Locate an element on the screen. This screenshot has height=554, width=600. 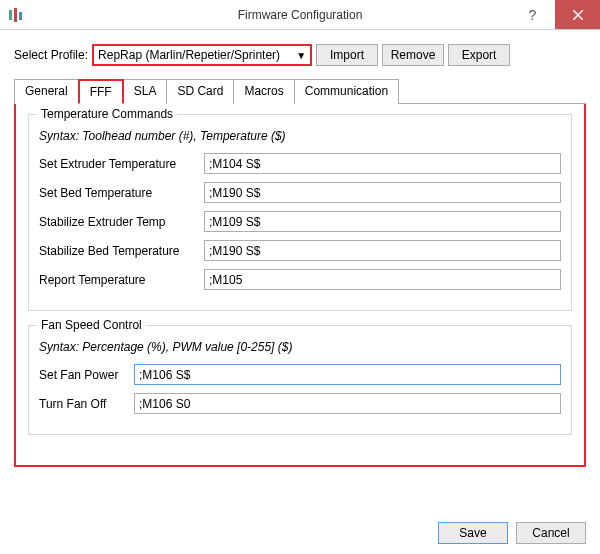
group-title: Fan Speed Control is located at coordinates (92, 325).